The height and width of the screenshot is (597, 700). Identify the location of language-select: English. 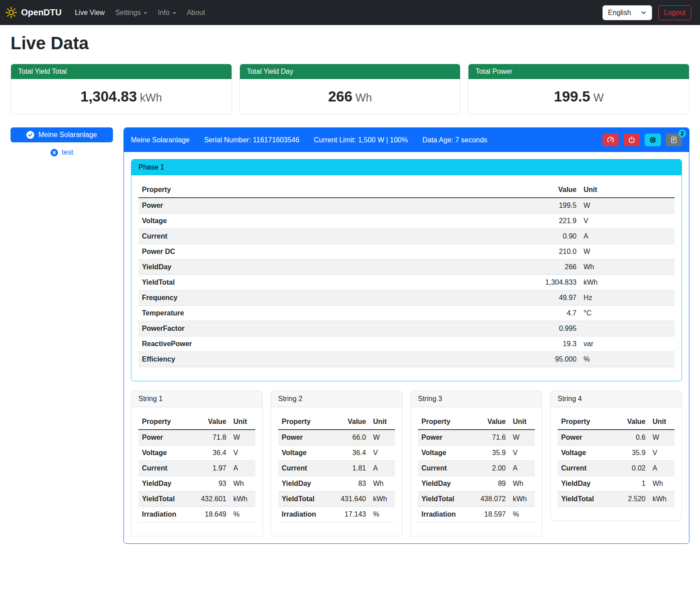
(627, 13).